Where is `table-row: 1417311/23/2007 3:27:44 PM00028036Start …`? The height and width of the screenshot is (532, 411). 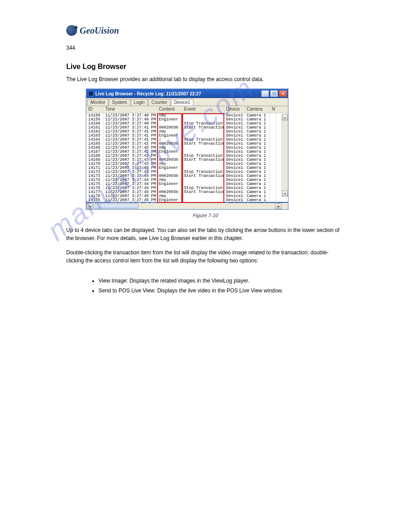
table-row: 1417311/23/2007 3:27:44 PM00028036Start … is located at coordinates (187, 176).